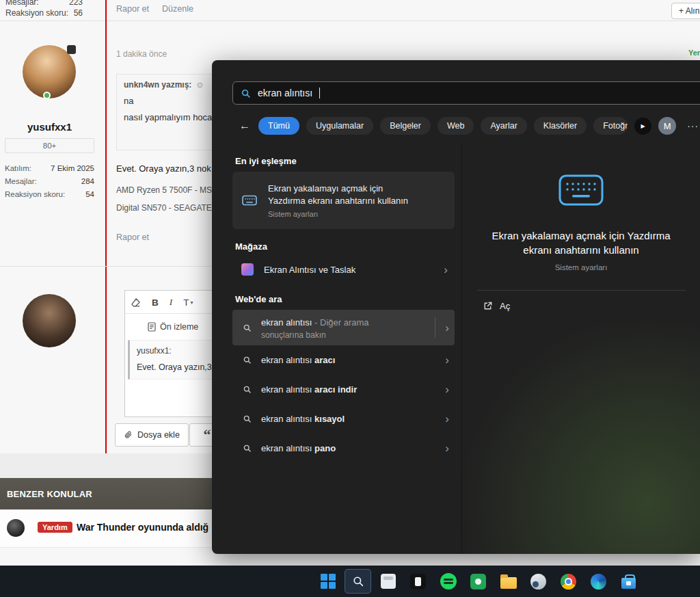 This screenshot has width=700, height=597. Describe the element at coordinates (245, 126) in the screenshot. I see `back-icon: ←` at that location.